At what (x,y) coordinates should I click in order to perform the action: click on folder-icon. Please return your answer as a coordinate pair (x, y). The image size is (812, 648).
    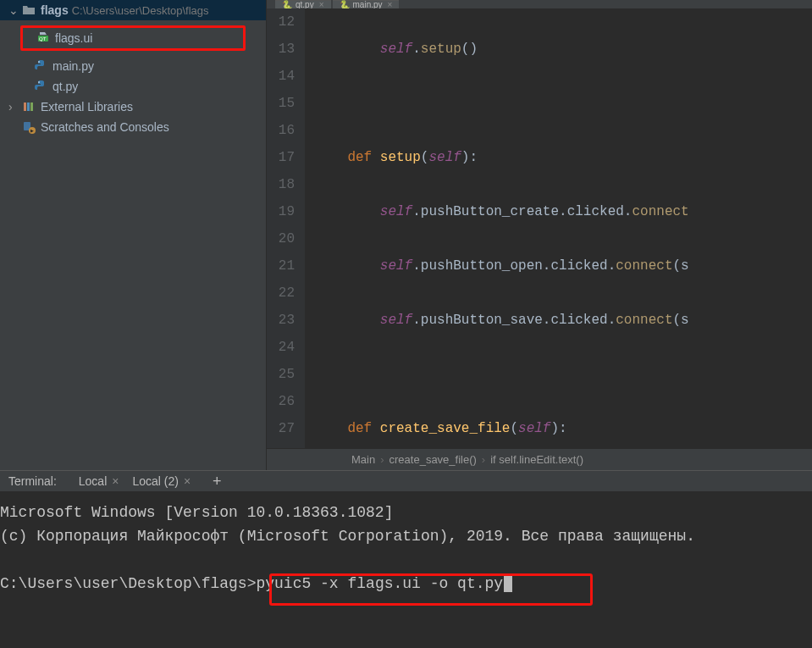
    Looking at the image, I should click on (29, 10).